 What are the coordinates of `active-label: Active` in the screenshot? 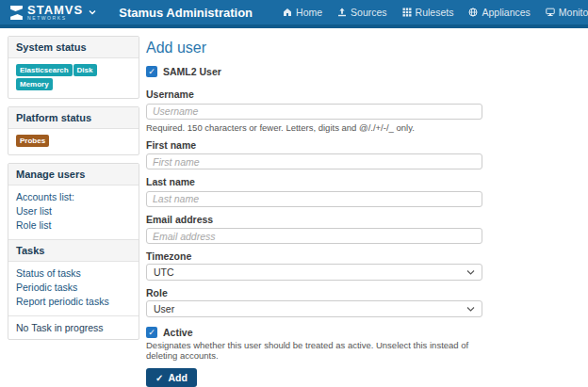 It's located at (178, 332).